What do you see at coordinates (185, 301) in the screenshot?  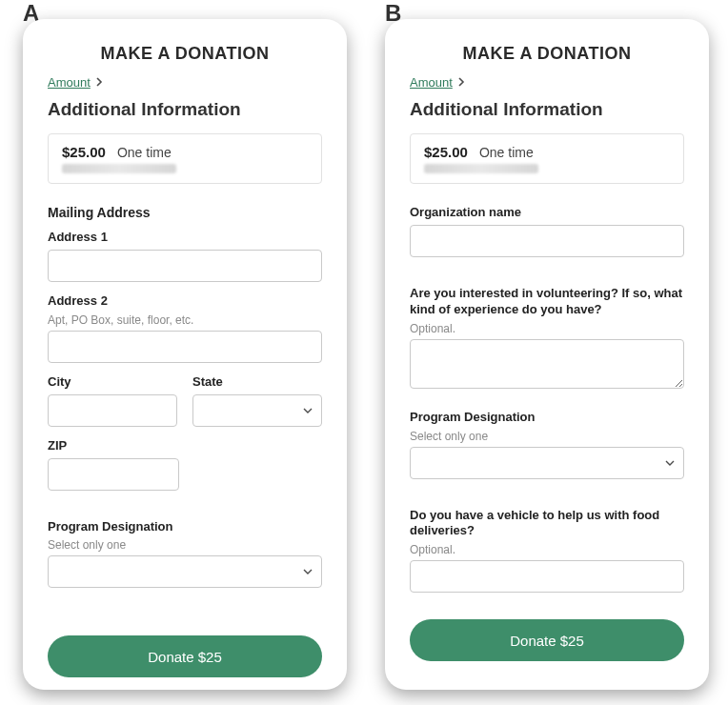 I see `address2-label: Address 2` at bounding box center [185, 301].